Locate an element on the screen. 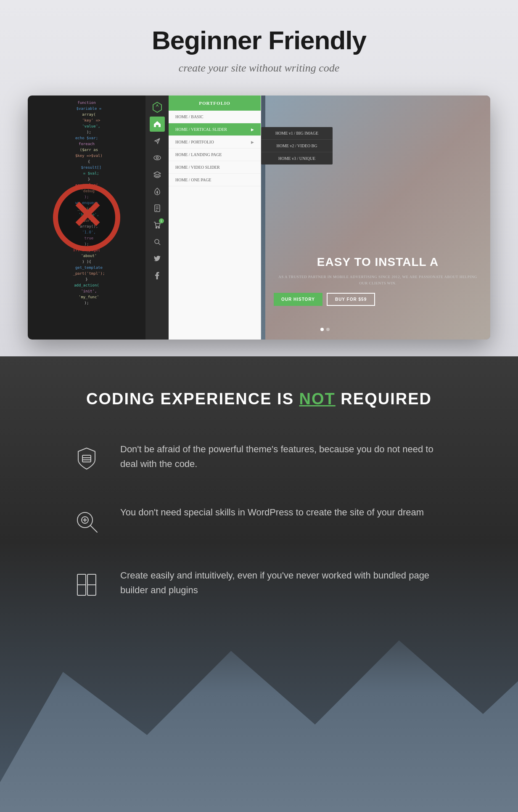 The height and width of the screenshot is (812, 518). feature-description-3: Create easily and intuitively, even if y… is located at coordinates (284, 583).